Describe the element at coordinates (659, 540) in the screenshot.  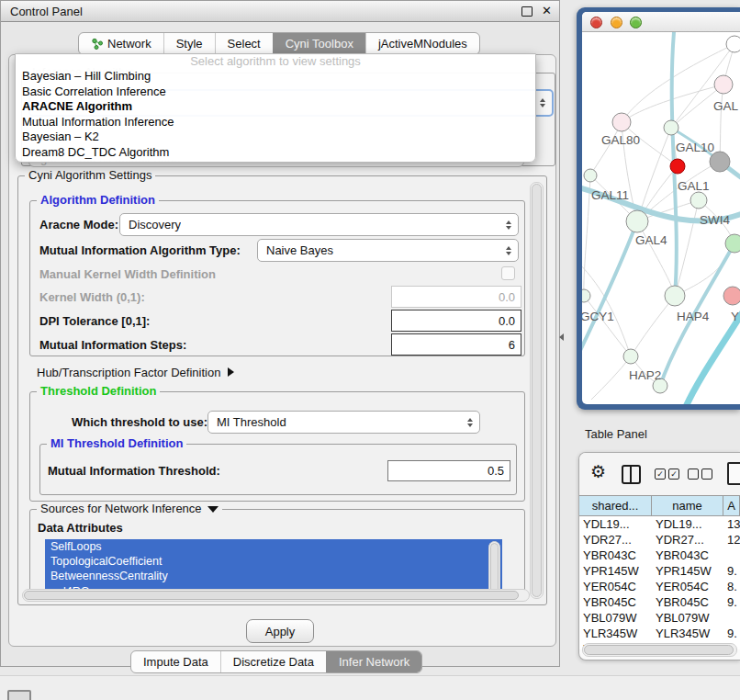
I see `table-row: YDR27...YDR27...12` at that location.